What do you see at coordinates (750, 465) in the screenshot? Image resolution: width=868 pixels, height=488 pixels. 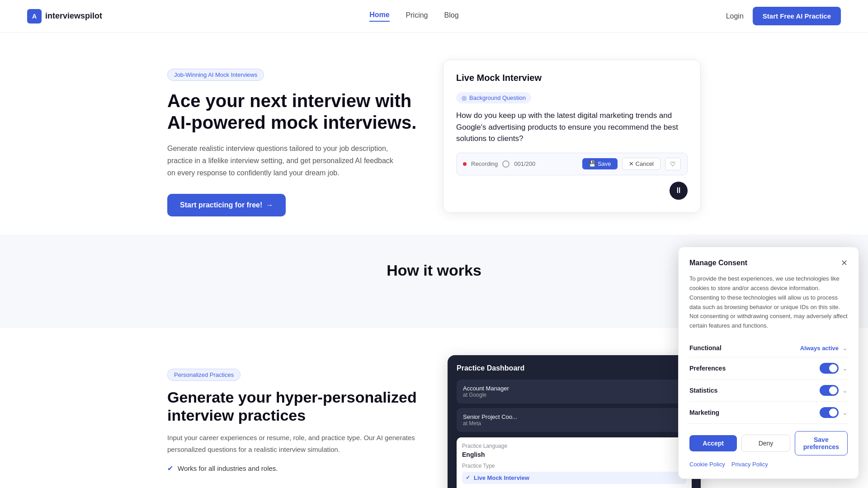 I see `privacy-policy-link: Privacy Policy` at bounding box center [750, 465].